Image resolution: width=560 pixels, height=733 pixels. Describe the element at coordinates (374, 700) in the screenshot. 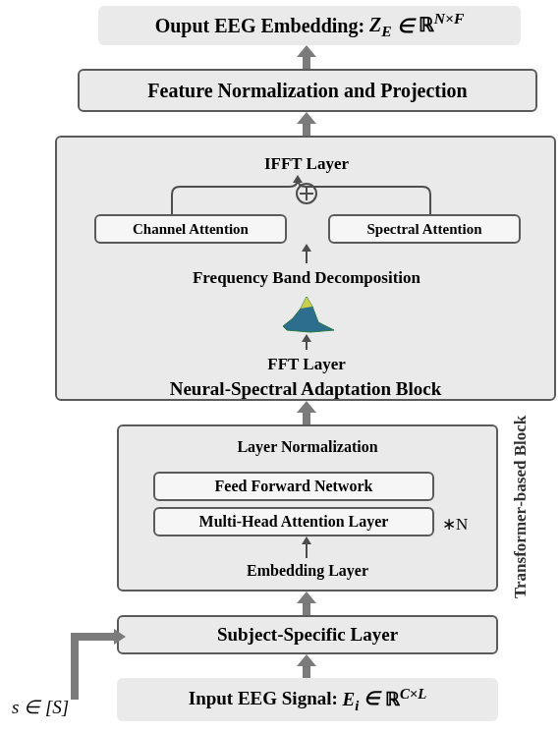

I see `input-in: ∈` at that location.